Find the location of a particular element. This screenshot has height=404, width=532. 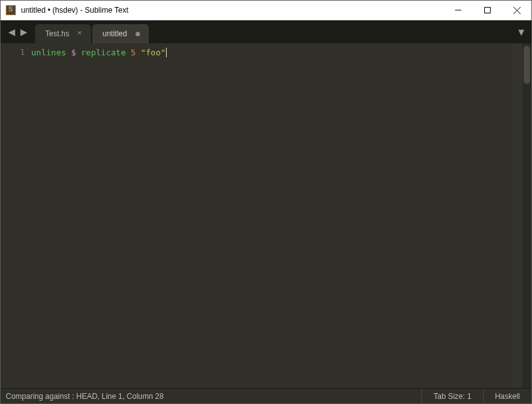

line-gutter: 1 is located at coordinates (16, 216).